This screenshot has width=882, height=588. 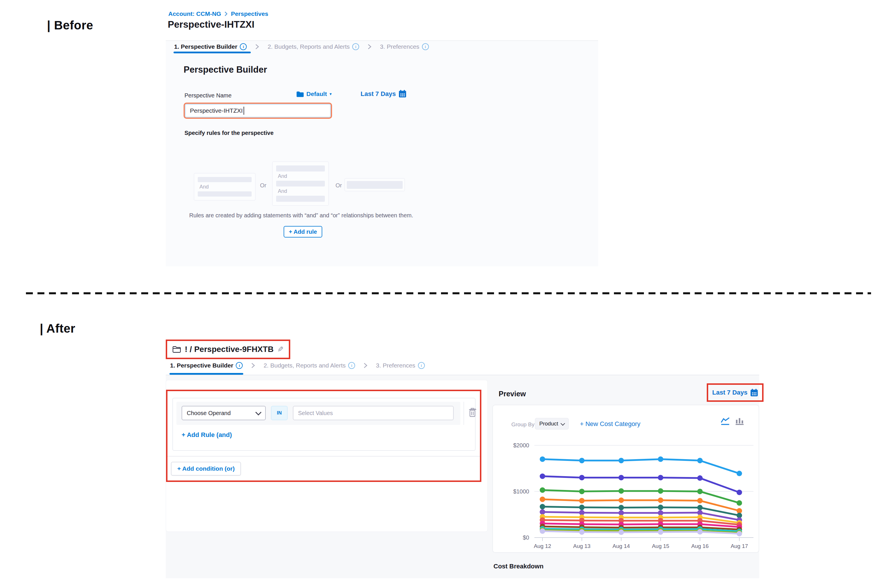 What do you see at coordinates (374, 413) in the screenshot?
I see `select-values-input: Select Values` at bounding box center [374, 413].